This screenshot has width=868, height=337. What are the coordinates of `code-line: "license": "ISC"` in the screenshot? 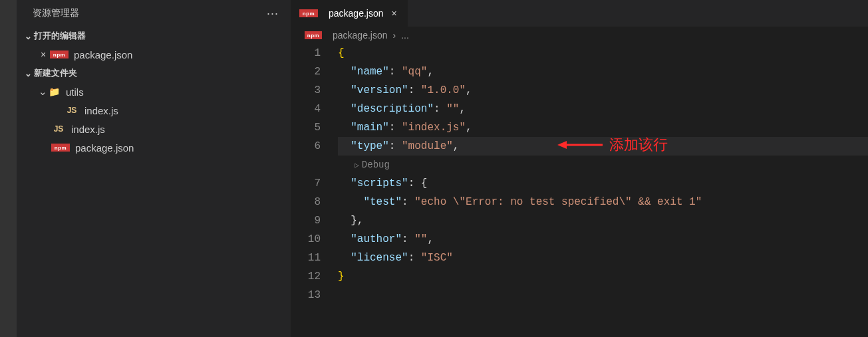 It's located at (603, 258).